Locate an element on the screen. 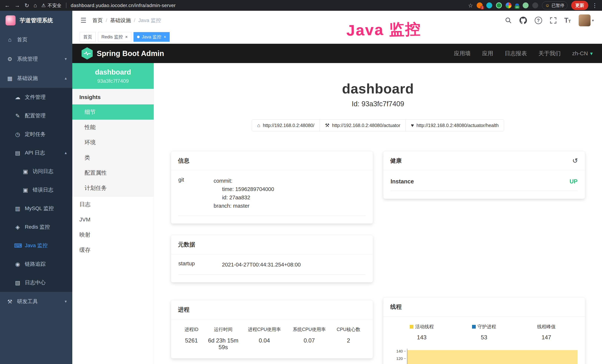 This screenshot has height=364, width=602. app-header: ☰ 首页 / 基础设施 / Java 监控 ? is located at coordinates (337, 21).